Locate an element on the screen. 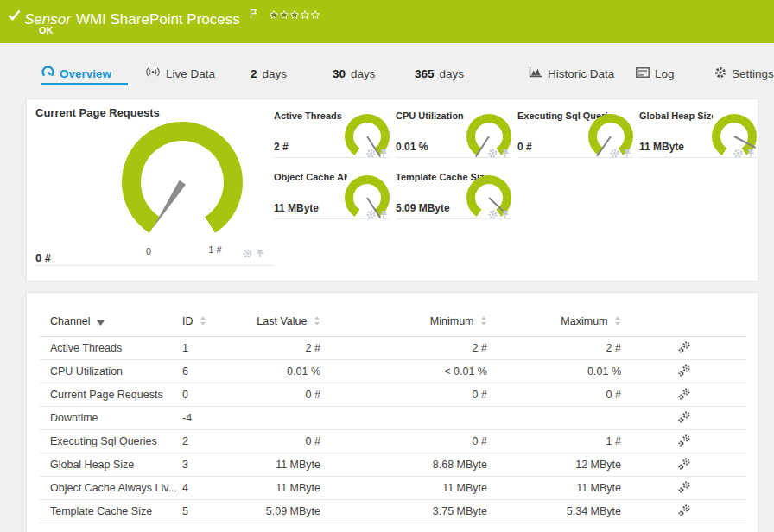 The height and width of the screenshot is (532, 774). log-list-icon is located at coordinates (643, 74).